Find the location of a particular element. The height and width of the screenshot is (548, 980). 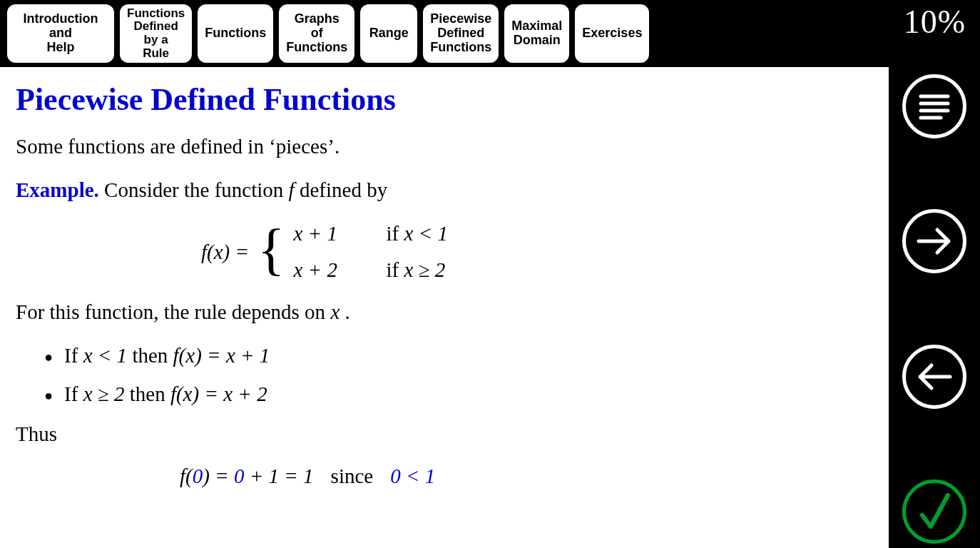

progress-percent: 10% is located at coordinates (934, 21).